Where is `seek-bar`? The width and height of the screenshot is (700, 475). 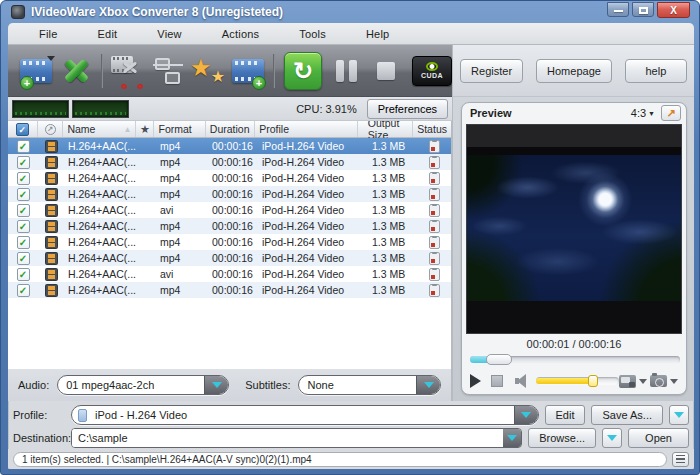 seek-bar is located at coordinates (575, 360).